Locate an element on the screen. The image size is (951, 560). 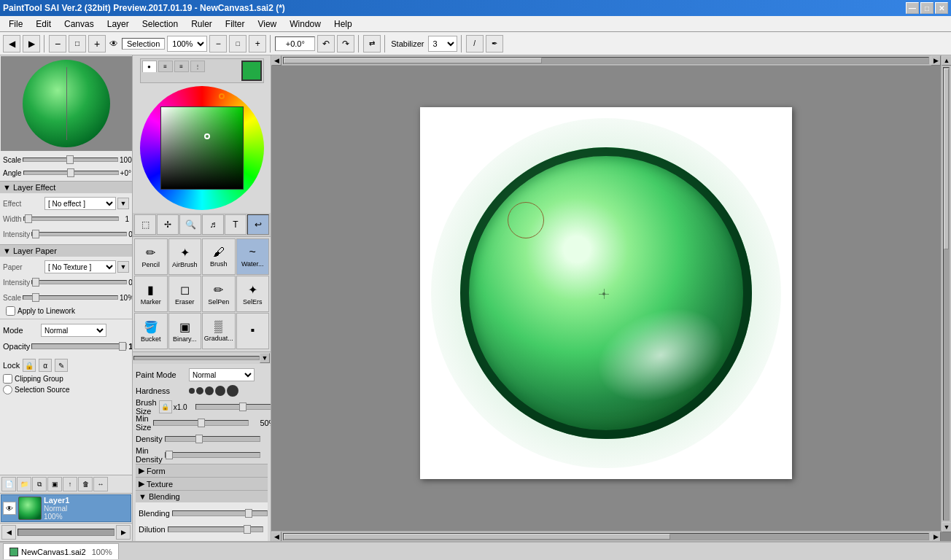
layer-duplicate-button: ⧉ is located at coordinates (39, 484).